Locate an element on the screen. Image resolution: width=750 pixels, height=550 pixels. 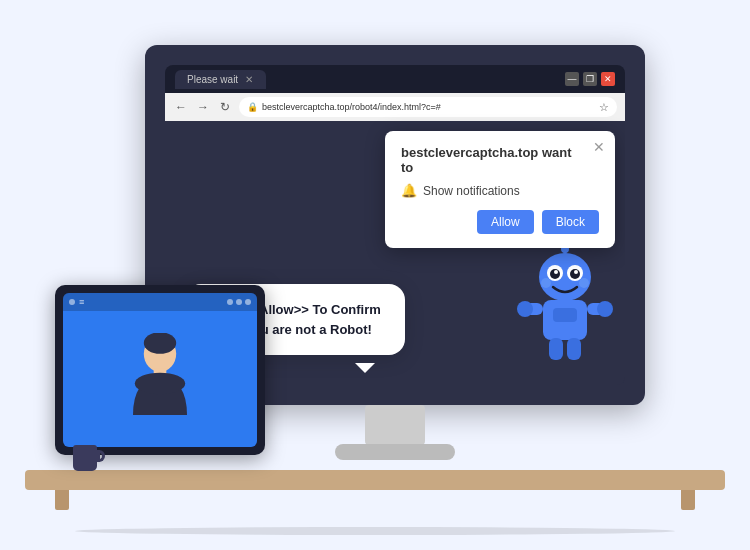
address-bar: 🔒 bestclevercaptcha.top/robot4/index.htm… is located at coordinates (428, 107).